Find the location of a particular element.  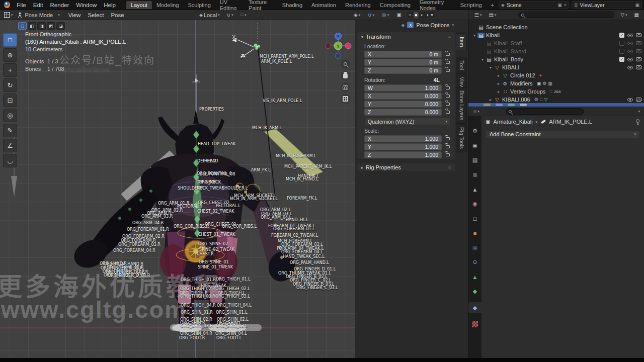

editor-type-button: ≡▾ is located at coordinates (476, 112).